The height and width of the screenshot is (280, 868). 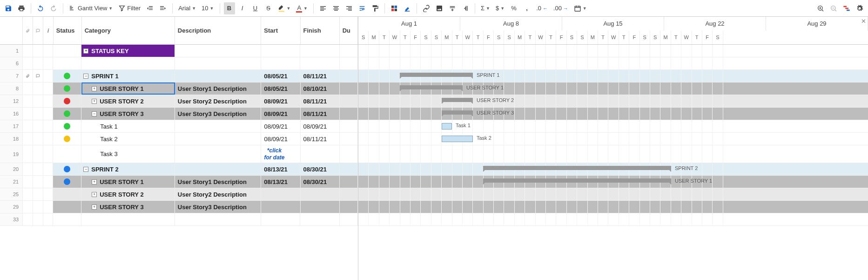 What do you see at coordinates (821, 8) in the screenshot?
I see `zoom-in-button` at bounding box center [821, 8].